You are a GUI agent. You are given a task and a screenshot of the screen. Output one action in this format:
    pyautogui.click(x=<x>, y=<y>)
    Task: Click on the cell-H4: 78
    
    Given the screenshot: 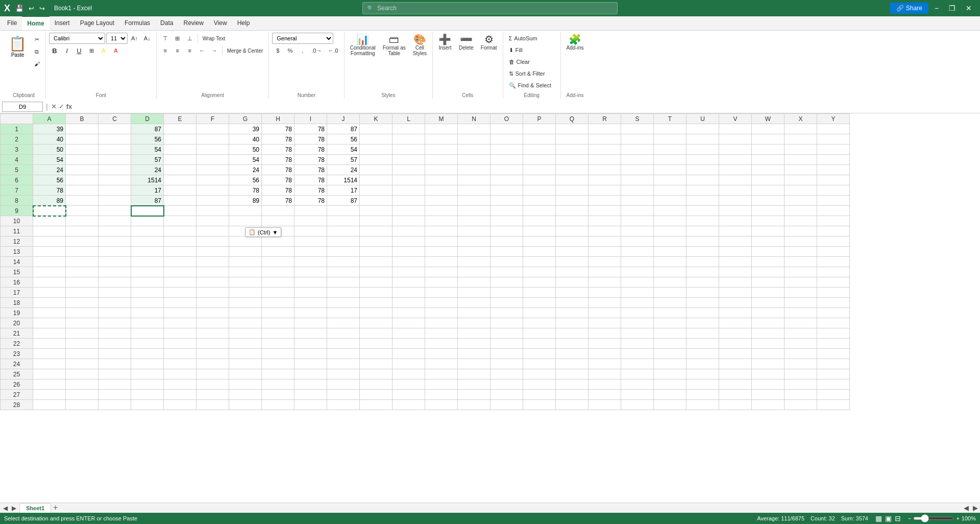 What is the action you would take?
    pyautogui.click(x=278, y=160)
    